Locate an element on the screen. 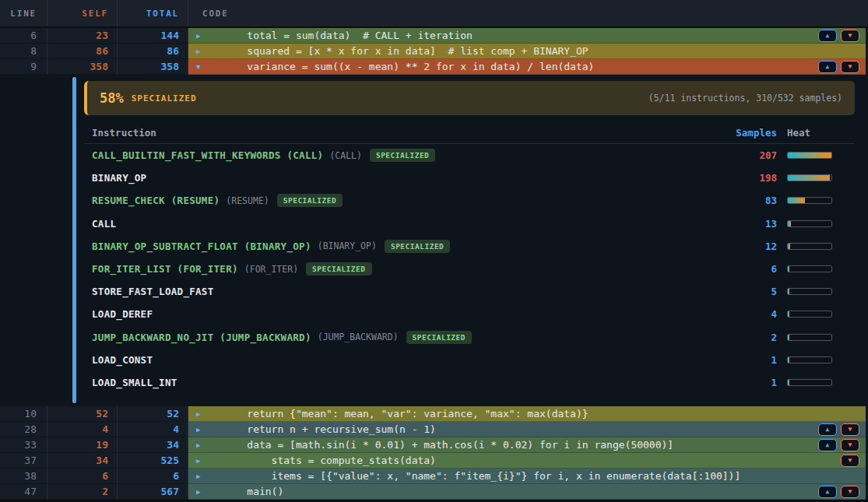  specialized-label: SPECIALIZED is located at coordinates (164, 98).